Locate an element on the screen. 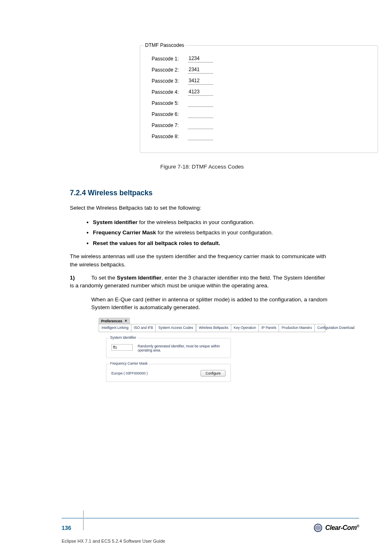 Image resolution: width=392 pixels, height=555 pixels. list-item: System identifier for the wireless beltp… is located at coordinates (212, 222).